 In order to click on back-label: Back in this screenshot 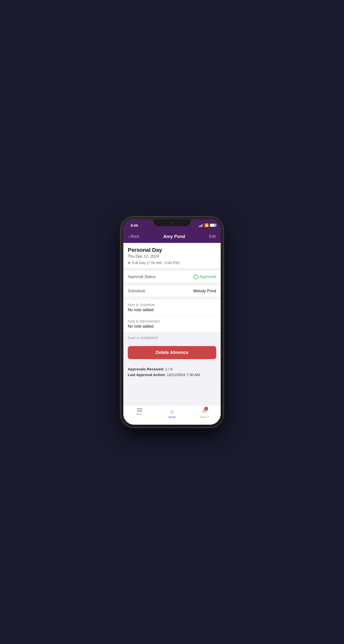, I will do `click(135, 236)`.